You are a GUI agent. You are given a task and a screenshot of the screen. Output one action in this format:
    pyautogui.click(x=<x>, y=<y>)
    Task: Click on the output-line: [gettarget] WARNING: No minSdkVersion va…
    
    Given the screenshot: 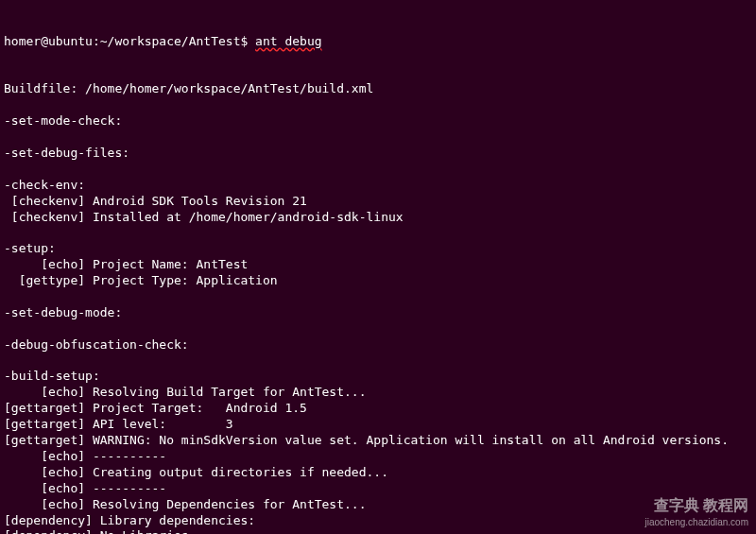 What is the action you would take?
    pyautogui.click(x=378, y=440)
    